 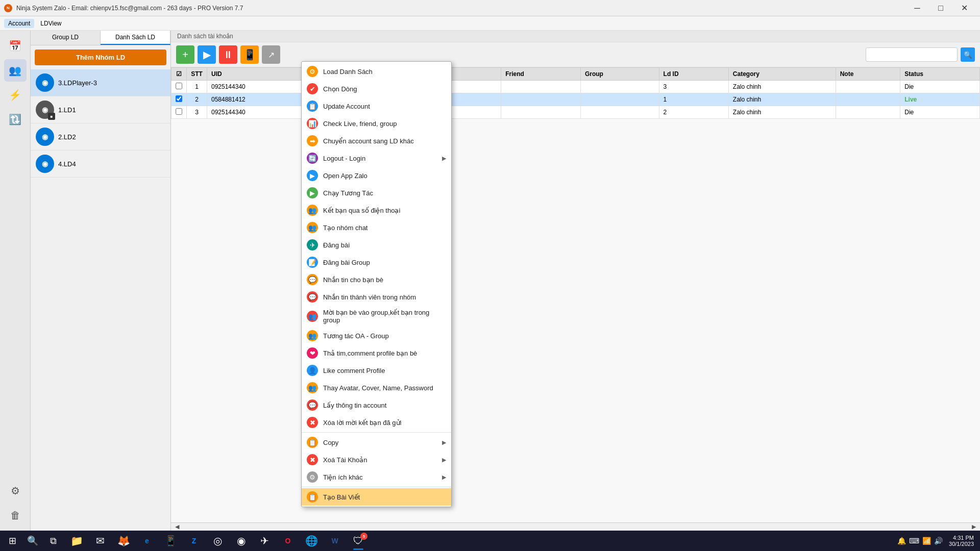 I want to click on people-icon-btn: 👥, so click(x=15, y=70).